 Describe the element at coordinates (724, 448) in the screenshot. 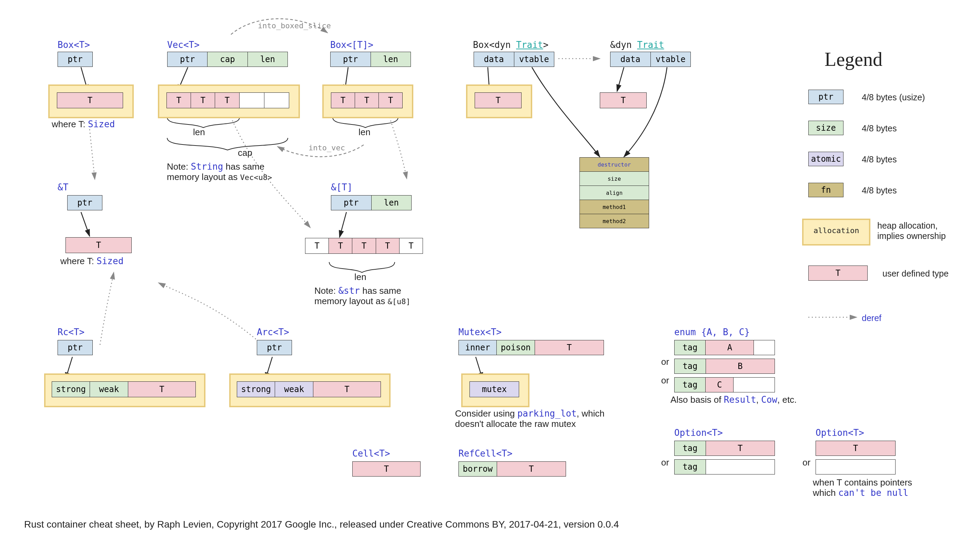

I see `option1-some: tag T` at that location.